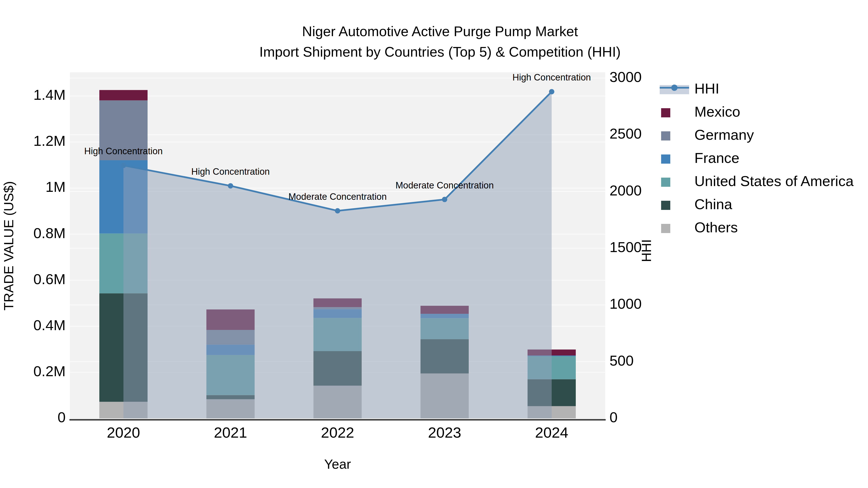 This screenshot has width=868, height=488. Describe the element at coordinates (50, 95) in the screenshot. I see `y-left-tick: 1.4M` at that location.